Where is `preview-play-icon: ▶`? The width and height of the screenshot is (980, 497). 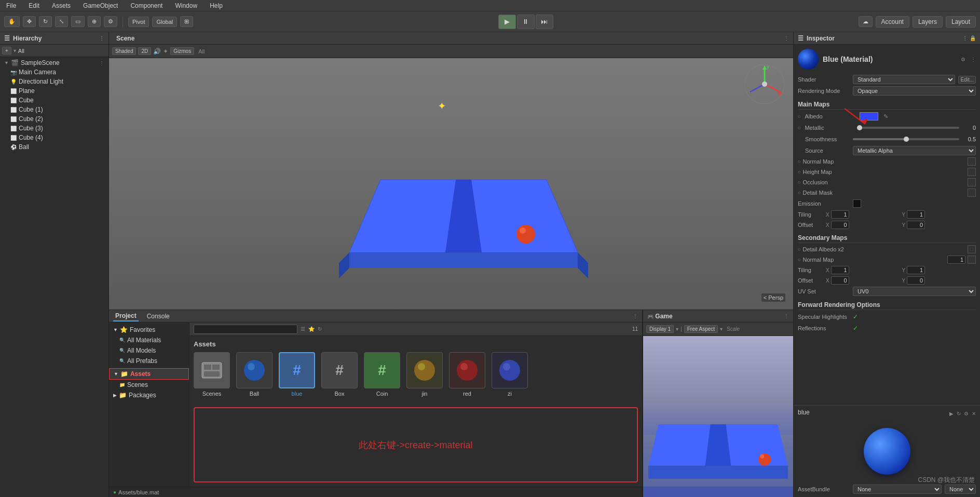 preview-play-icon: ▶ is located at coordinates (951, 413).